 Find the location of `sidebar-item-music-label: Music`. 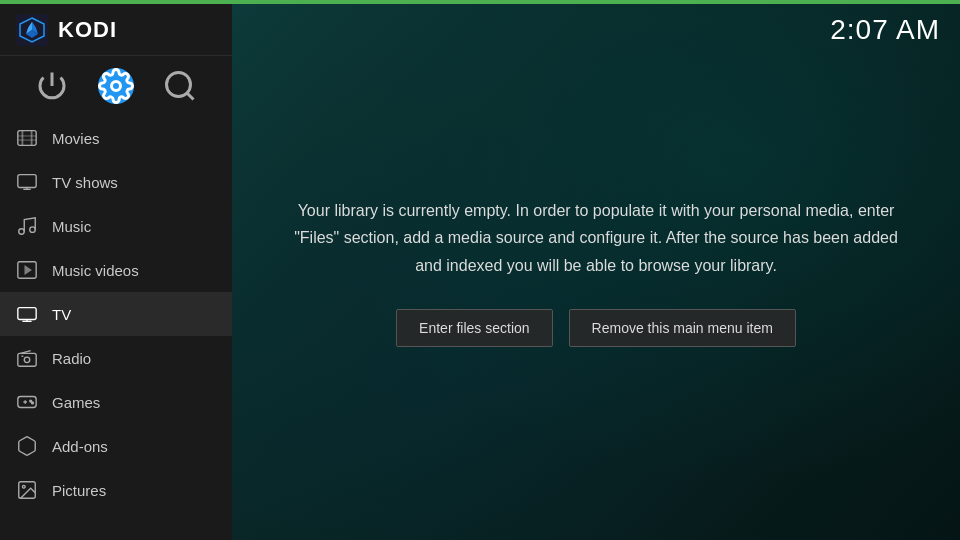

sidebar-item-music-label: Music is located at coordinates (72, 226).